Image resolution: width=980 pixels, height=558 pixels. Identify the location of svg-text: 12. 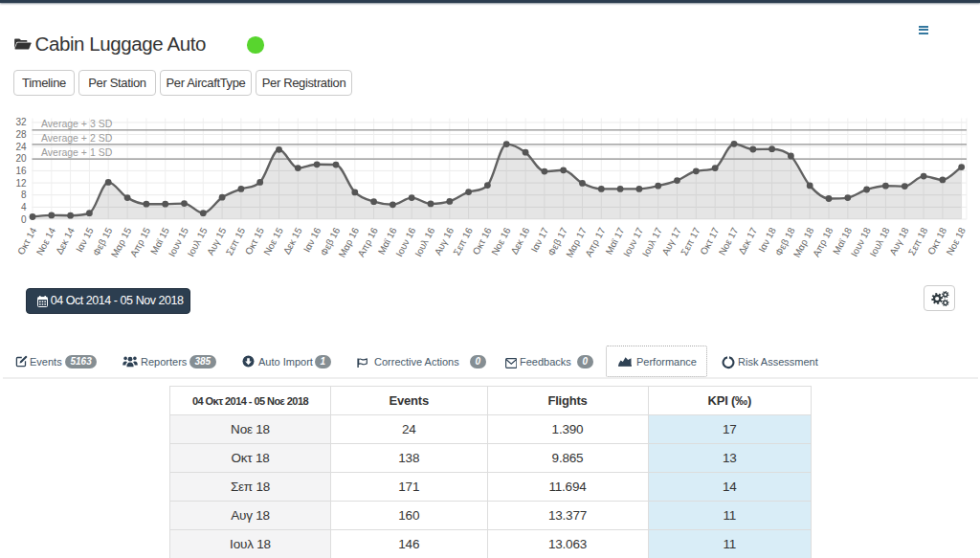
(21, 184).